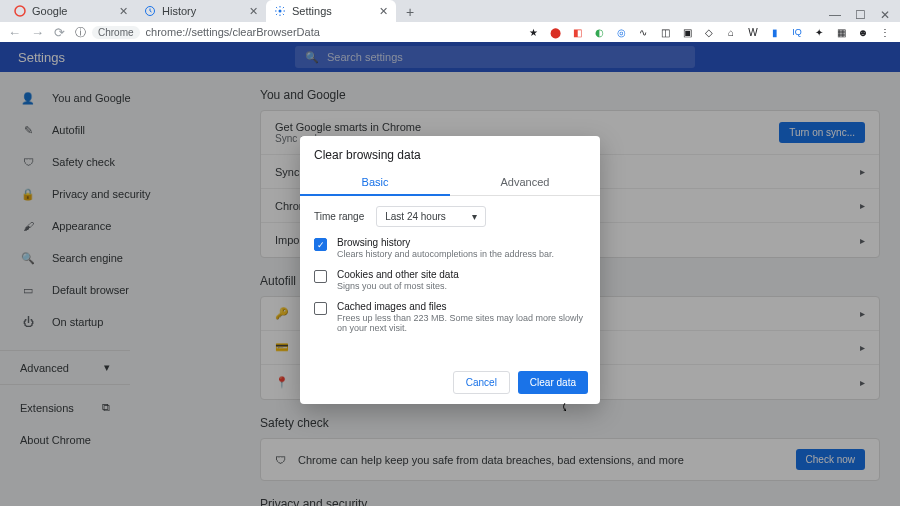 The height and width of the screenshot is (506, 900). What do you see at coordinates (864, 15) in the screenshot?
I see `window-controls: — ☐ ✕` at bounding box center [864, 15].